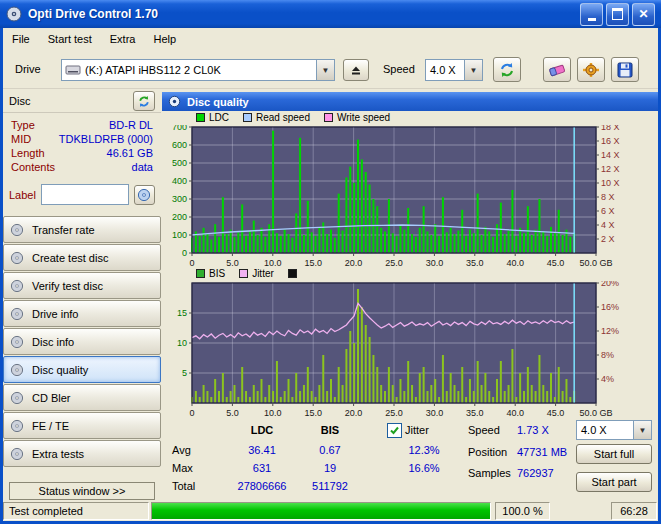 The height and width of the screenshot is (524, 661). Describe the element at coordinates (596, 412) in the screenshot. I see `svg-text: 50.0 GB` at that location.